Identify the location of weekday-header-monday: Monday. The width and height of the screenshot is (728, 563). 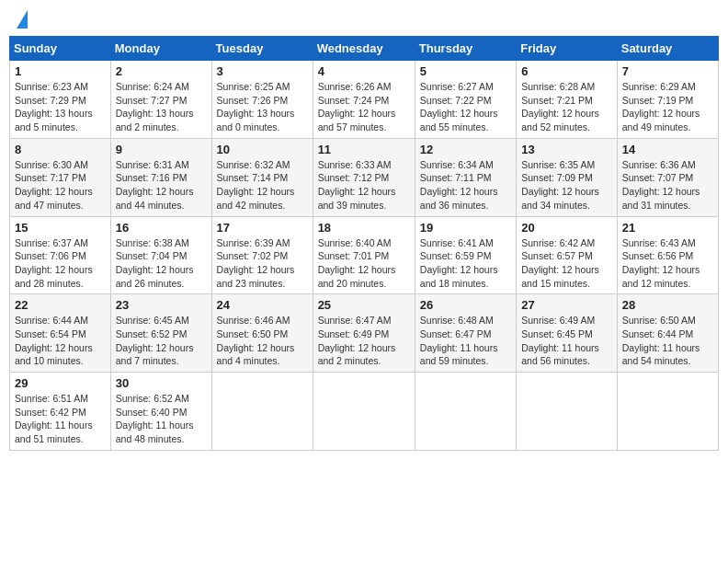
(161, 49).